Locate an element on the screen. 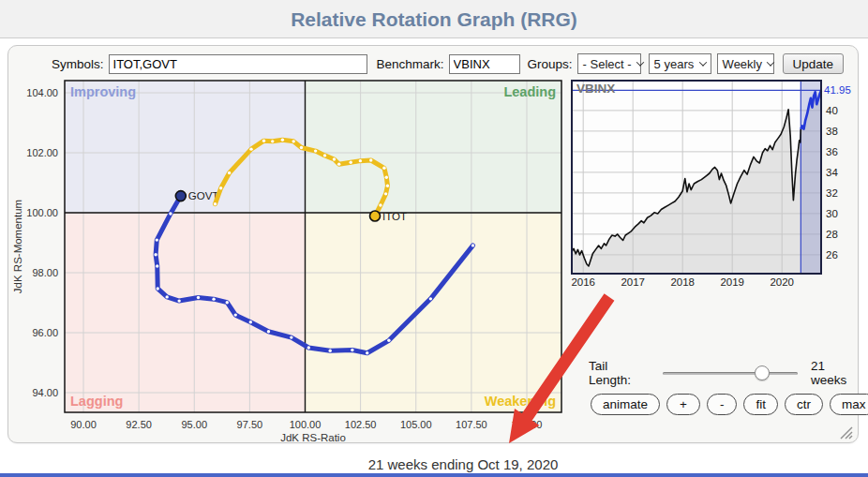 This screenshot has width=868, height=477. tail-length-label: Tail Length: is located at coordinates (621, 373).